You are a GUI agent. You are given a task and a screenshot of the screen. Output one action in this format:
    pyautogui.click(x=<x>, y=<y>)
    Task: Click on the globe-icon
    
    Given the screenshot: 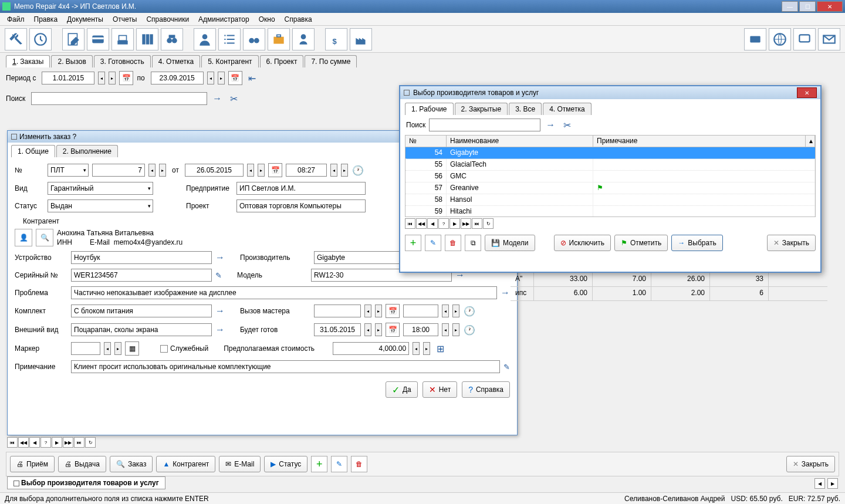 What is the action you would take?
    pyautogui.click(x=780, y=39)
    